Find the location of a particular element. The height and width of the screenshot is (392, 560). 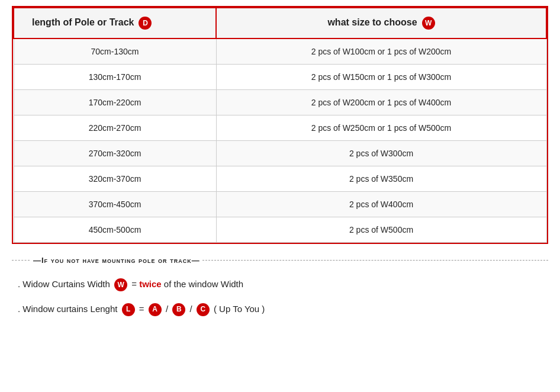

cell-range: 220cm-270cm is located at coordinates (115, 128).